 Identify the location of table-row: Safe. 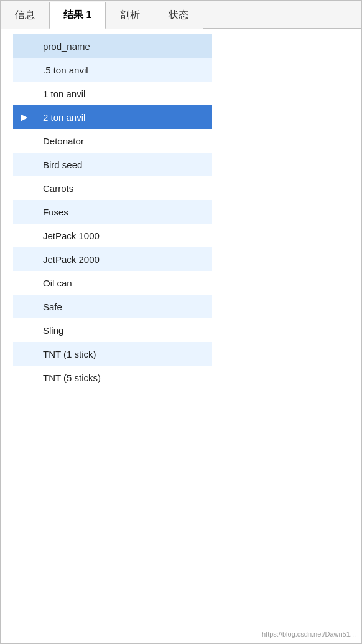
(113, 306).